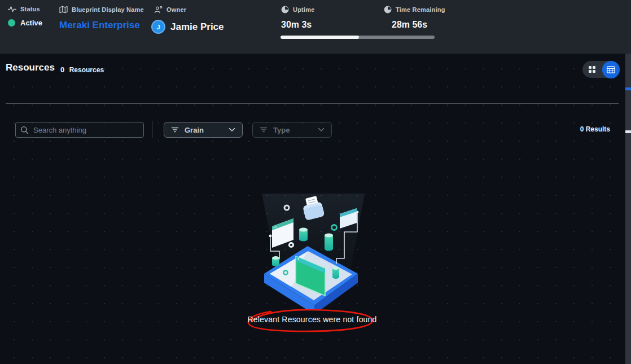  I want to click on empty-state-illustration, so click(313, 248).